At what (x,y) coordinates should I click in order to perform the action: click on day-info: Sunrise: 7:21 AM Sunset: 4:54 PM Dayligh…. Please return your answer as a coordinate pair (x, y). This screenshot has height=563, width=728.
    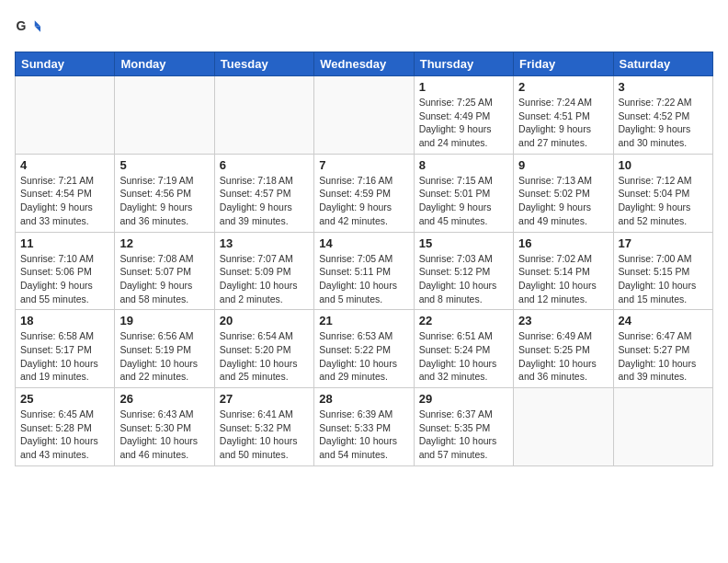
    Looking at the image, I should click on (64, 201).